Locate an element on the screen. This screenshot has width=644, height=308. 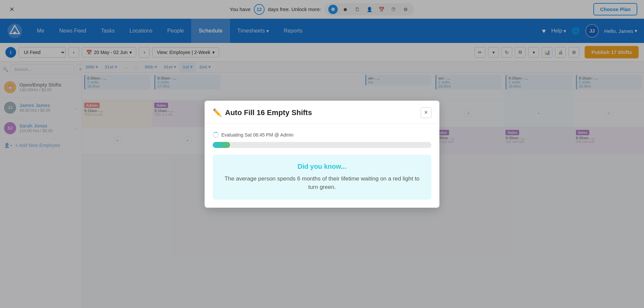
loading-spinner is located at coordinates (216, 135).